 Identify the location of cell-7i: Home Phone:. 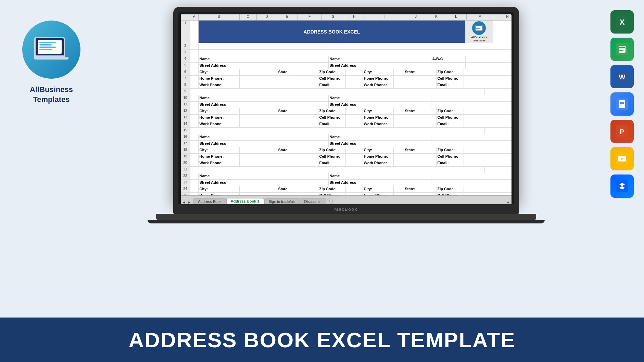
(378, 79).